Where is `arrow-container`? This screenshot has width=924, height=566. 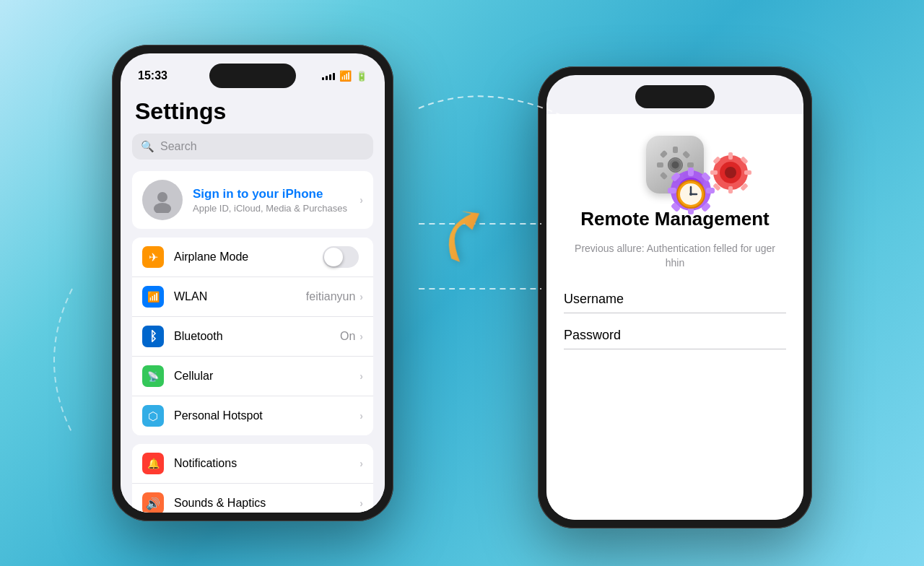 arrow-container is located at coordinates (466, 240).